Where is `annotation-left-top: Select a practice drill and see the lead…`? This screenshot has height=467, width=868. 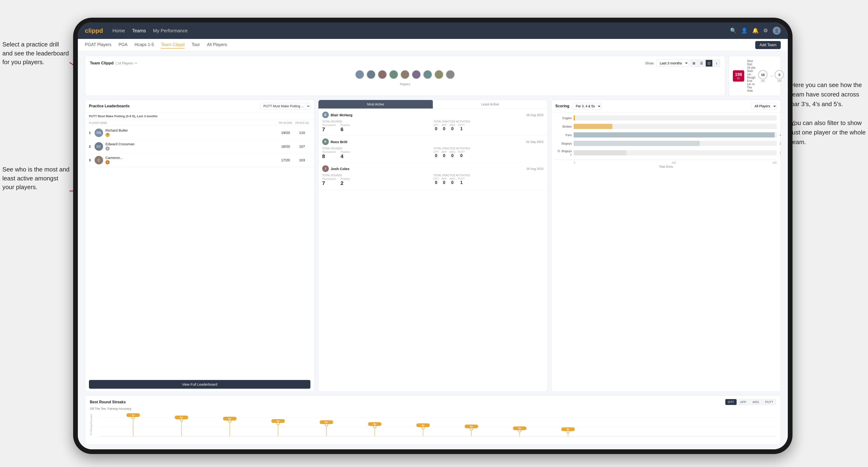
annotation-left-top: Select a practice drill and see the lead… is located at coordinates (36, 53).